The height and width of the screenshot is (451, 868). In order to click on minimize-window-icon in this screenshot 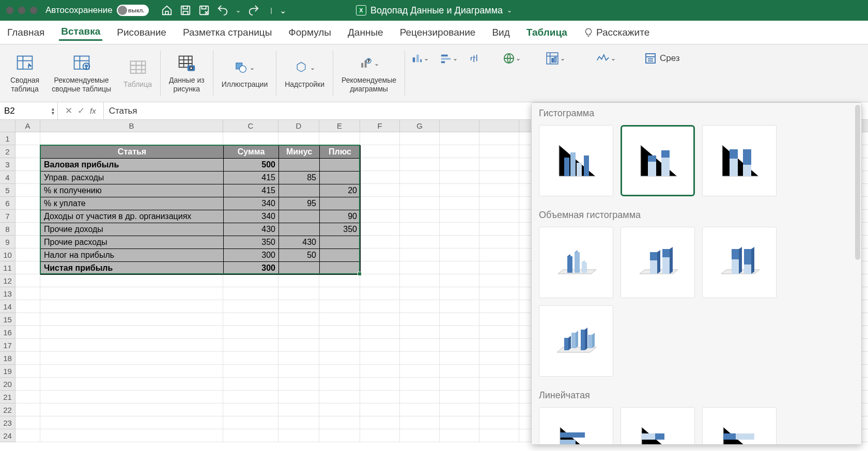, I will do `click(22, 10)`.